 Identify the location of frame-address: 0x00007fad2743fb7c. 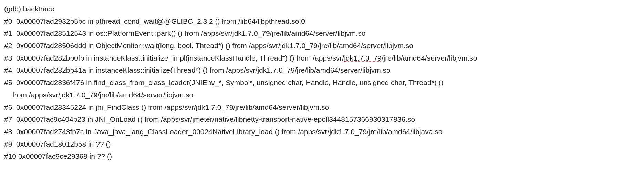
(50, 131).